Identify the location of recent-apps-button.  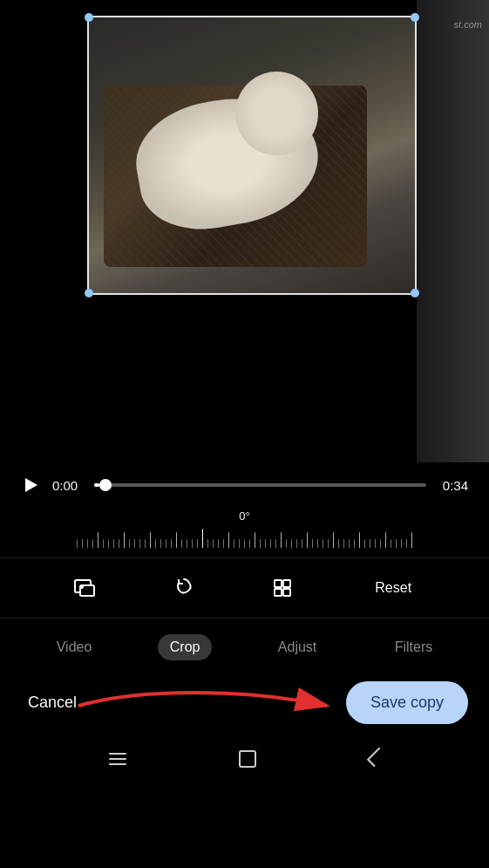
(118, 759).